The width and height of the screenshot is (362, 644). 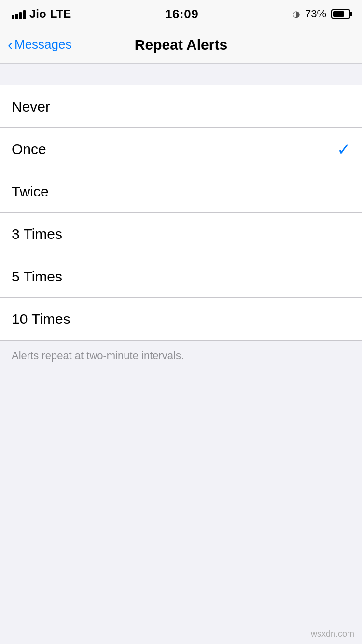 I want to click on status-bar: Jio LTE 16:09 ◑ 73%, so click(x=181, y=13).